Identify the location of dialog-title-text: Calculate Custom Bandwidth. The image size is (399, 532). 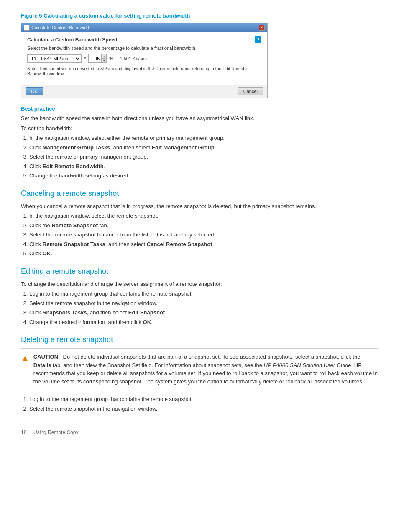
(61, 28).